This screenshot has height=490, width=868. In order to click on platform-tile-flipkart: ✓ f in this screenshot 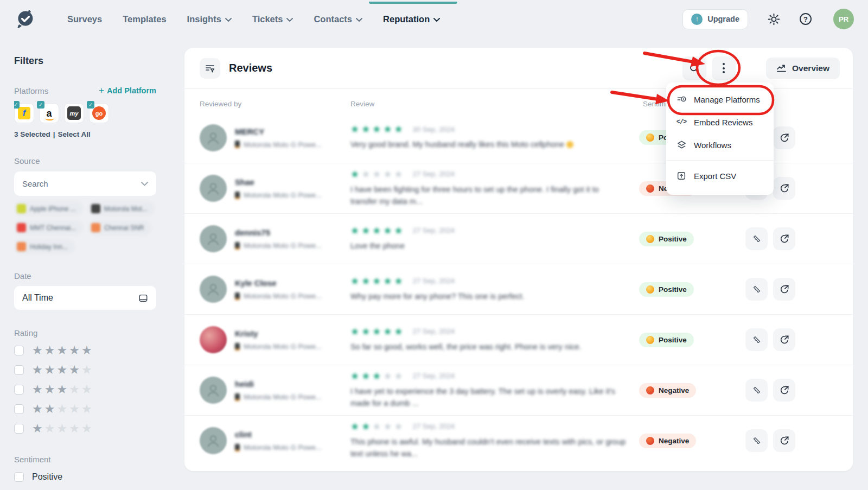, I will do `click(24, 113)`.